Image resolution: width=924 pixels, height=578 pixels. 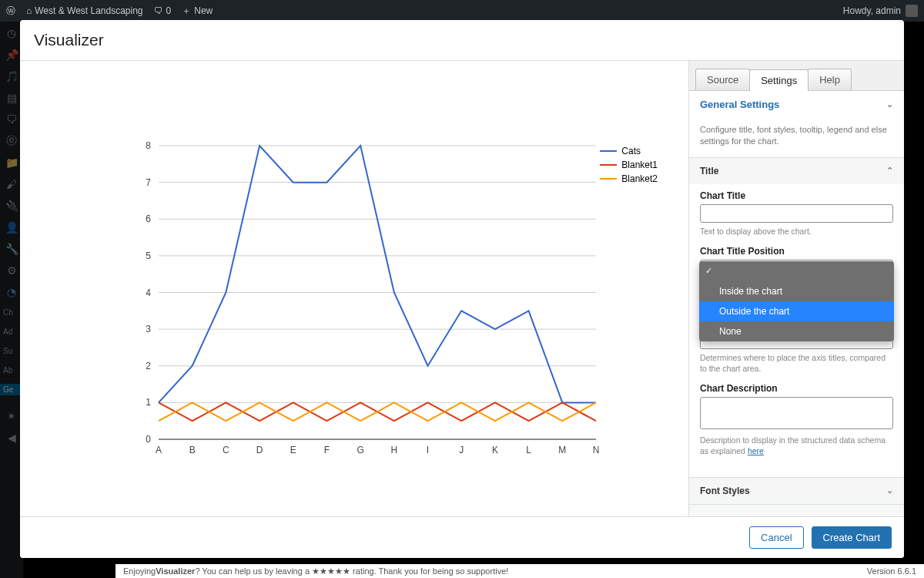 What do you see at coordinates (852, 538) in the screenshot?
I see `create-chart-button: Create Chart` at bounding box center [852, 538].